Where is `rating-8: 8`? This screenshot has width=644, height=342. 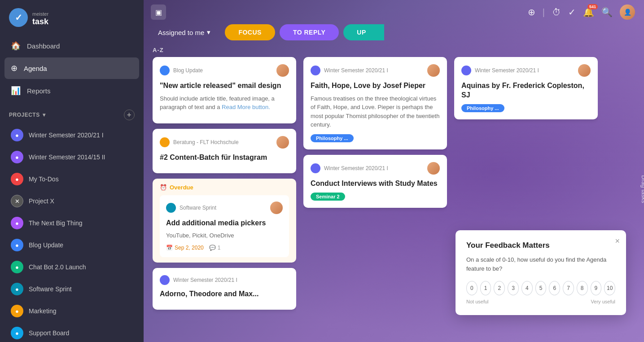 rating-8: 8 is located at coordinates (583, 288).